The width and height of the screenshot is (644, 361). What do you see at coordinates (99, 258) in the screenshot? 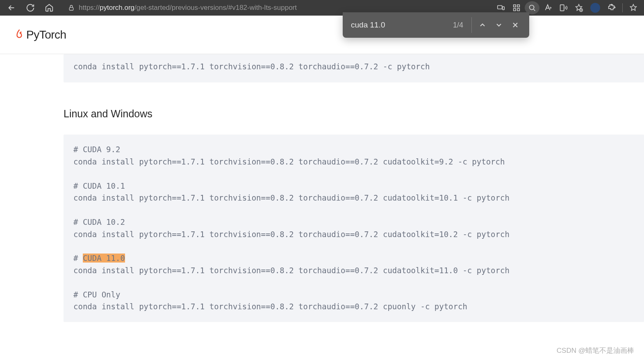
I see `highlight-line: # CUDA 11.0` at bounding box center [99, 258].